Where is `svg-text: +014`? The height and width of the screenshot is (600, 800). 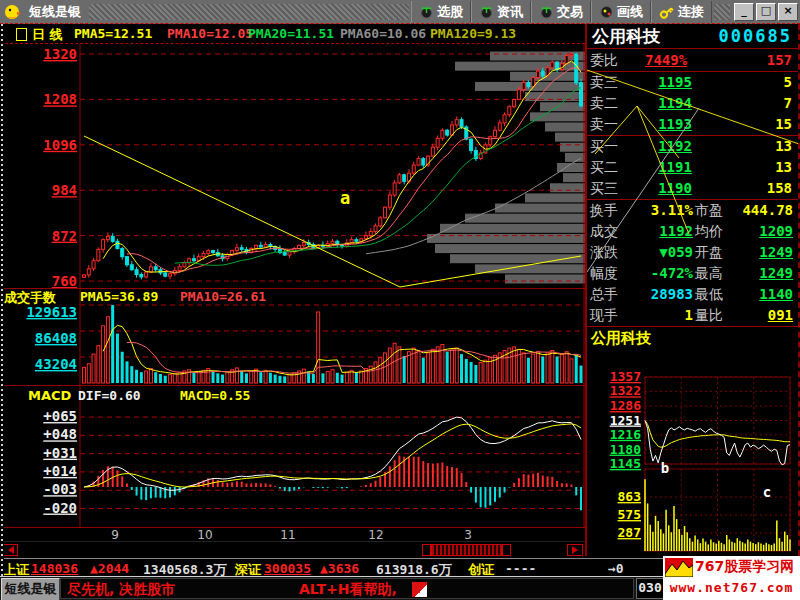
svg-text: +014 is located at coordinates (60, 471).